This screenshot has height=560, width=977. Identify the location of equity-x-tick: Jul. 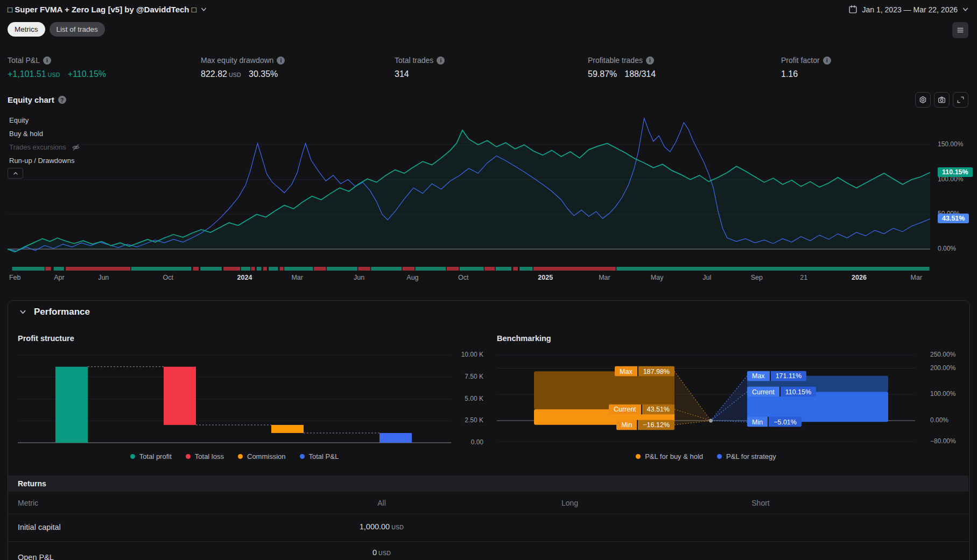
(707, 278).